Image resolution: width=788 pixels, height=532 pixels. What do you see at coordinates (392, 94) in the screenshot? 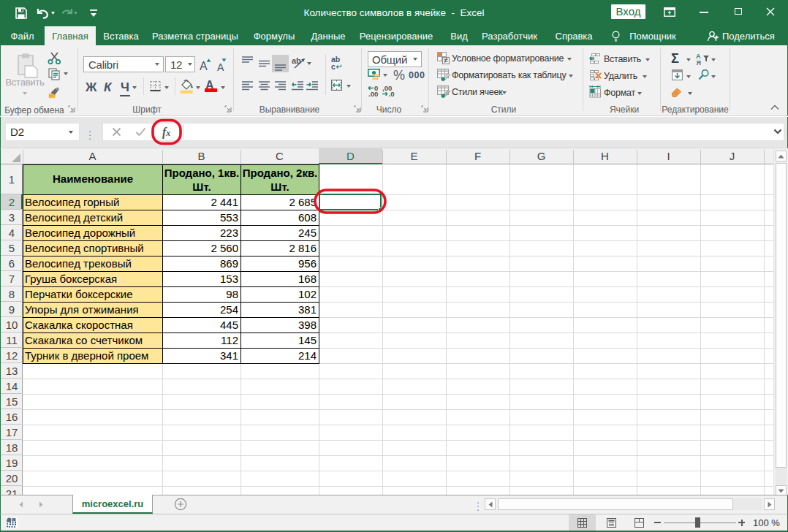
I see `svg-text: ,0` at bounding box center [392, 94].